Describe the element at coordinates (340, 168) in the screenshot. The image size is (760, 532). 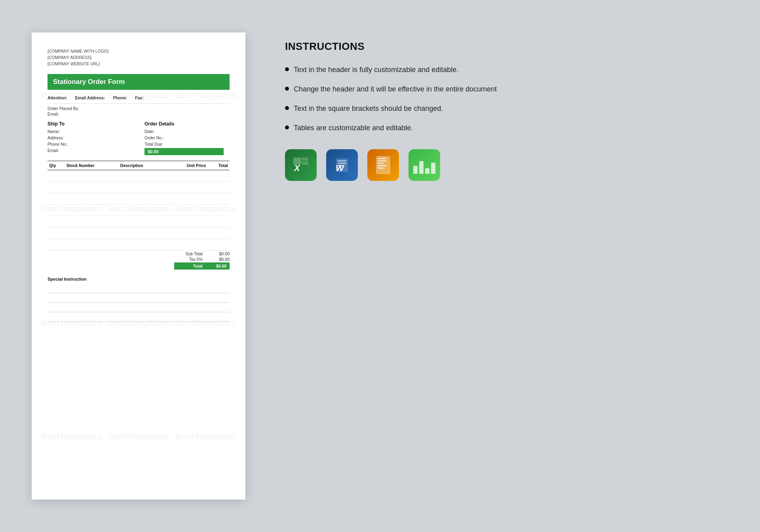
I see `svg-text: W` at that location.